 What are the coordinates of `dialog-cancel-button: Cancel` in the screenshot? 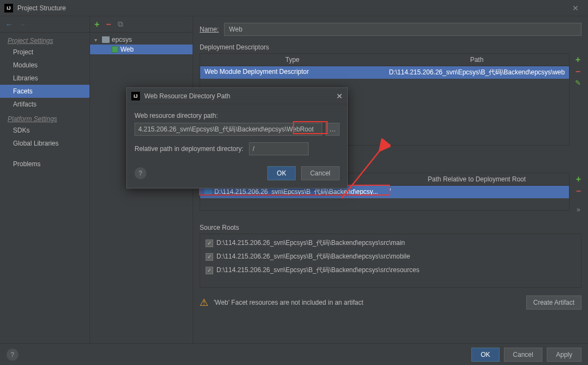 It's located at (320, 173).